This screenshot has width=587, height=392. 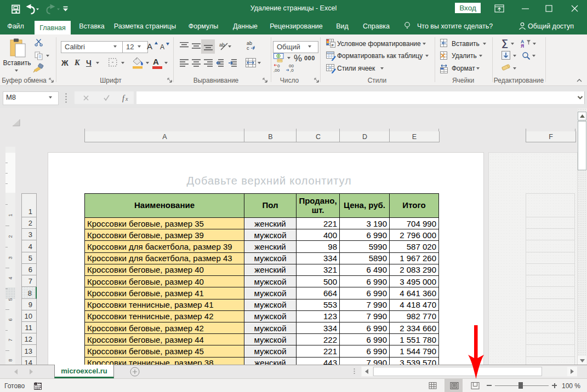 What do you see at coordinates (248, 48) in the screenshot?
I see `svg-text: c` at bounding box center [248, 48].